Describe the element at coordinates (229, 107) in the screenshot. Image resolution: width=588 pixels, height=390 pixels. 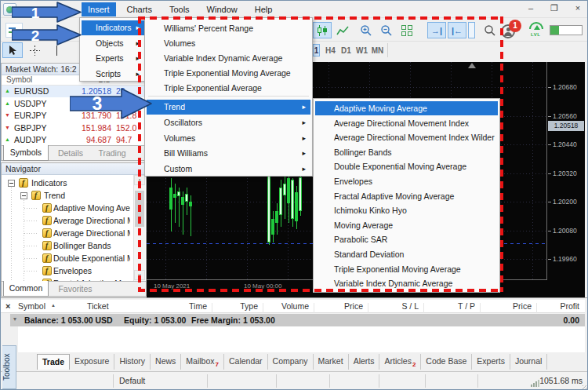
I see `indicator-group-trend: Trend▸` at that location.